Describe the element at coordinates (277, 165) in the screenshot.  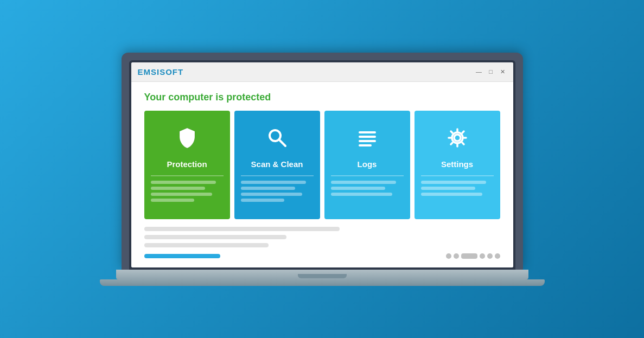
I see `tile-scan: Scan & Clean` at that location.